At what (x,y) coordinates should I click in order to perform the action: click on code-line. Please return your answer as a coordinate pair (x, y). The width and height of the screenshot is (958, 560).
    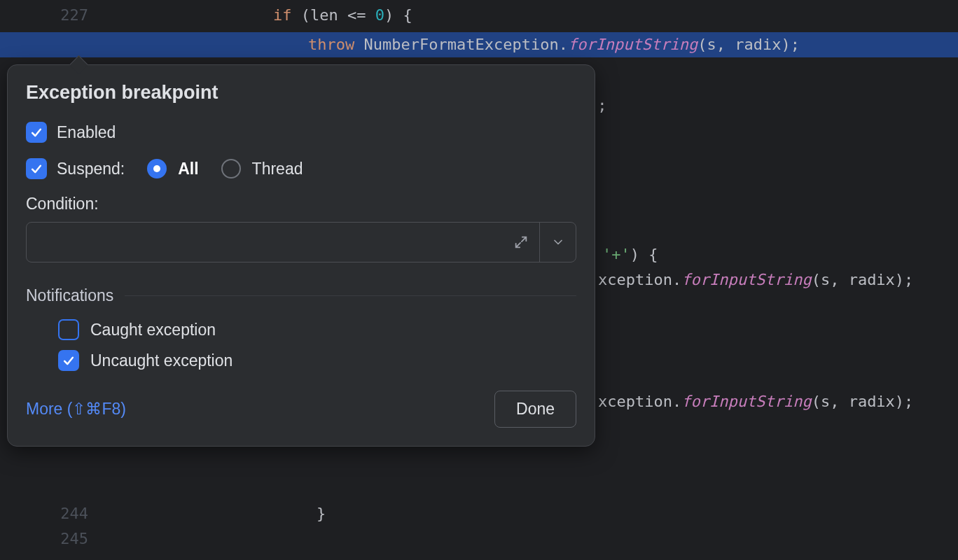
    Looking at the image, I should click on (479, 539).